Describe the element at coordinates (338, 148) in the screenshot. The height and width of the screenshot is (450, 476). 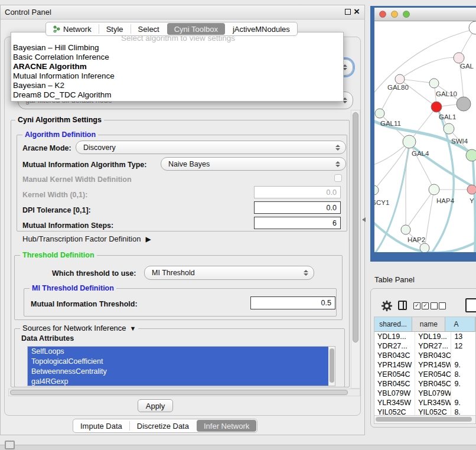
I see `combo-stepper-icon` at that location.